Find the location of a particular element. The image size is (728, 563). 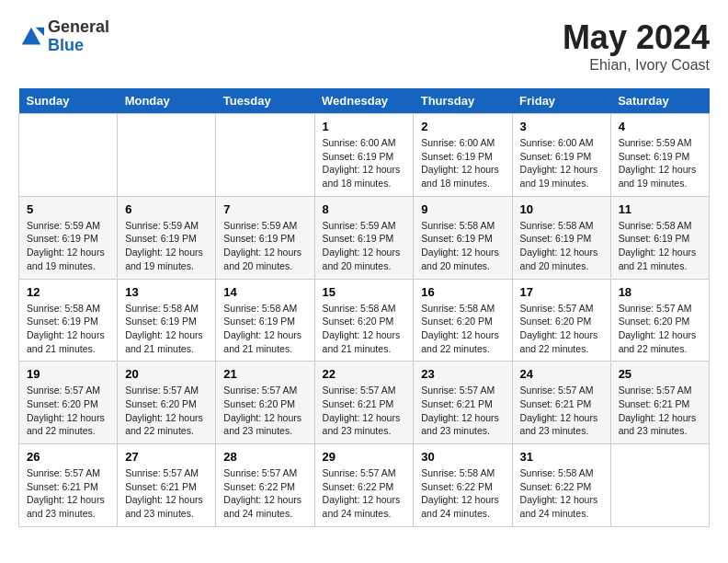

day-number: 10 is located at coordinates (562, 210).